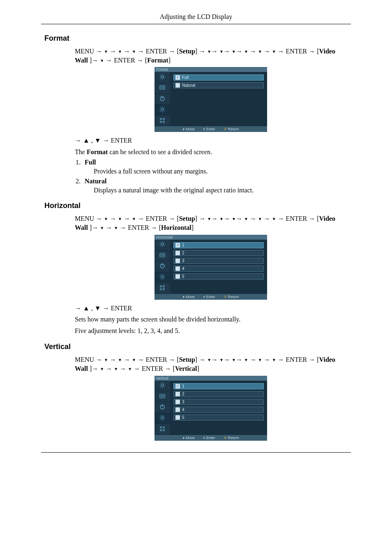  Describe the element at coordinates (211, 319) in the screenshot. I see `horizontal-line-1: Sets how many parts the screen should be…` at that location.